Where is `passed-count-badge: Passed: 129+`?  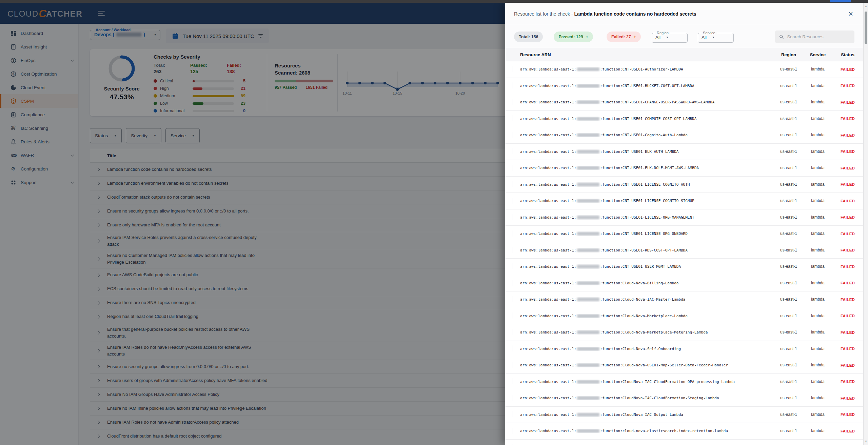 passed-count-badge: Passed: 129+ is located at coordinates (573, 37).